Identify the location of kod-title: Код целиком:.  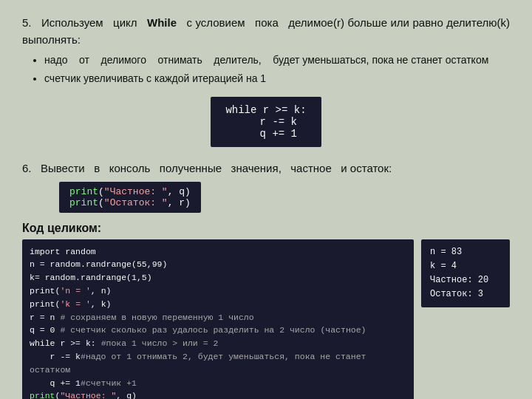
(266, 228).